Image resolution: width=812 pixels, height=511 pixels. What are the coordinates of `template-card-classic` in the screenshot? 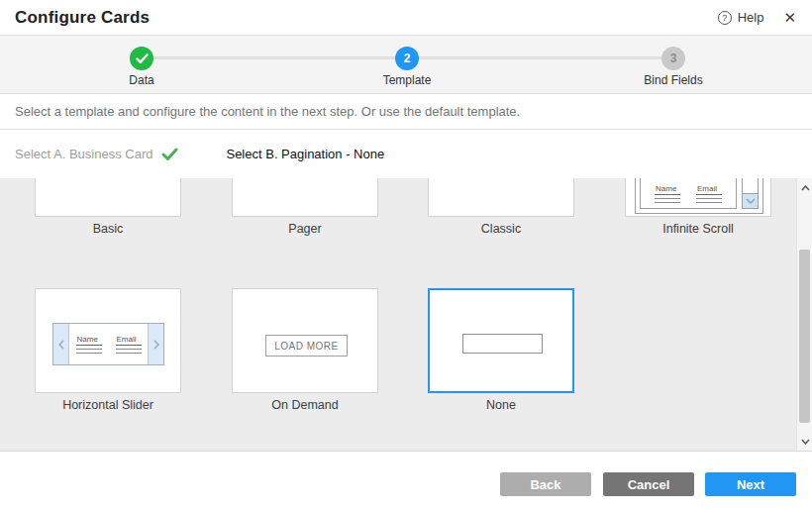 It's located at (501, 198).